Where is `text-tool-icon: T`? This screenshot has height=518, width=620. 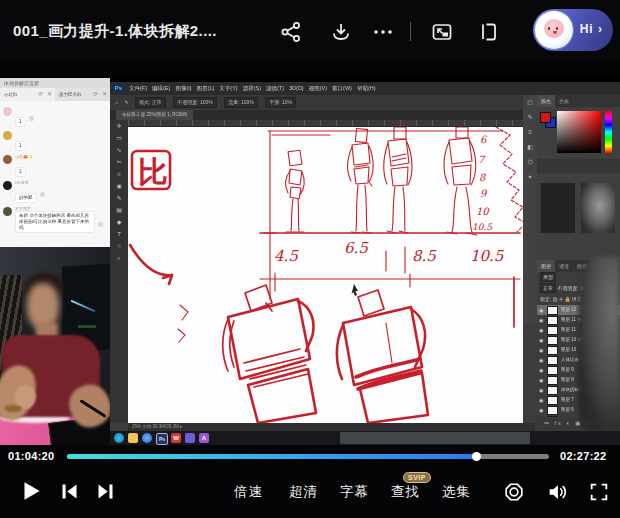
text-tool-icon: T is located at coordinates (119, 234).